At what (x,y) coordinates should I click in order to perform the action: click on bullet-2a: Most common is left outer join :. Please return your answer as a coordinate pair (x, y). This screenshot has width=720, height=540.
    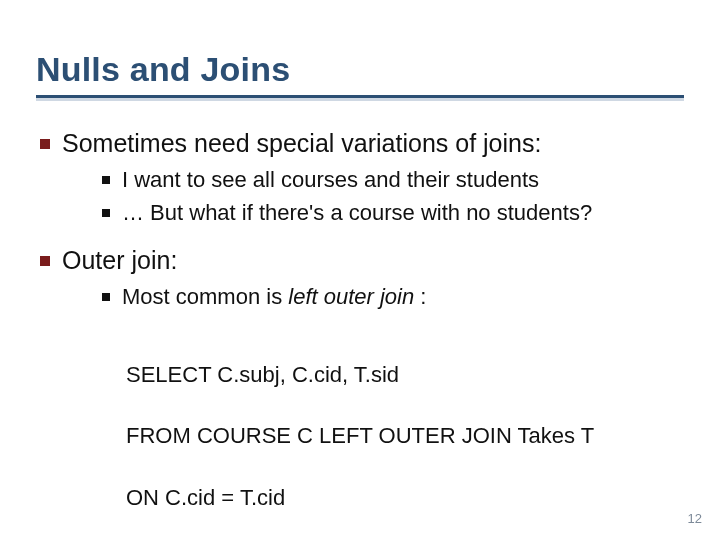
    Looking at the image, I should click on (373, 298).